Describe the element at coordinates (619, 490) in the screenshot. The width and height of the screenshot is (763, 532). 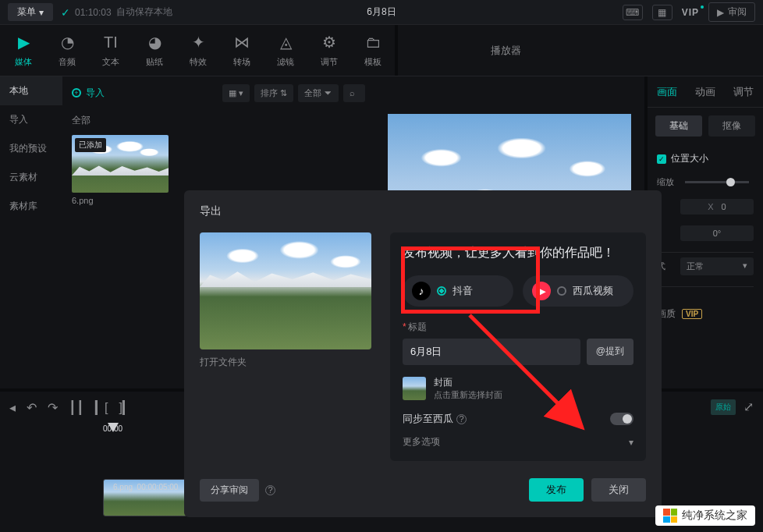
I see `close-button: 关闭` at that location.